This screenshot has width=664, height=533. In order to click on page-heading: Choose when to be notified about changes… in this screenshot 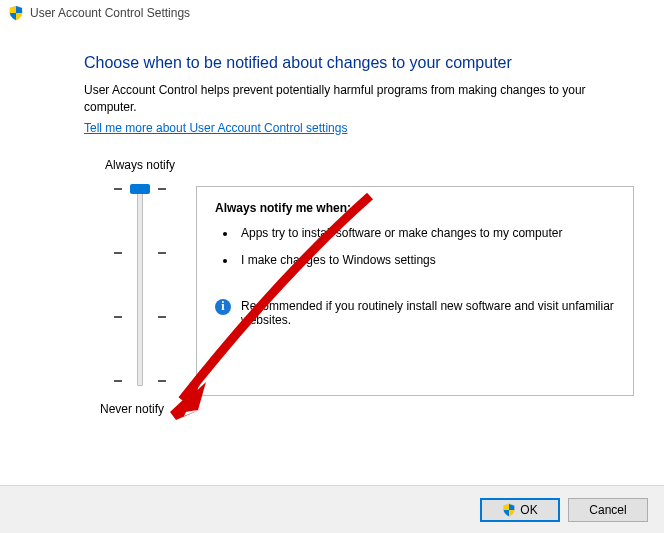, I will do `click(332, 56)`.